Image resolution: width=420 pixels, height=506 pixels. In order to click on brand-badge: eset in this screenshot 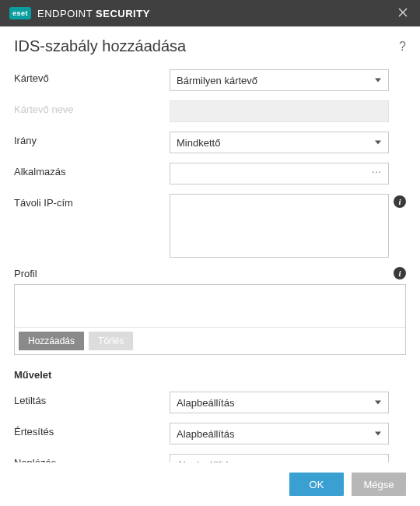, I will do `click(20, 13)`.